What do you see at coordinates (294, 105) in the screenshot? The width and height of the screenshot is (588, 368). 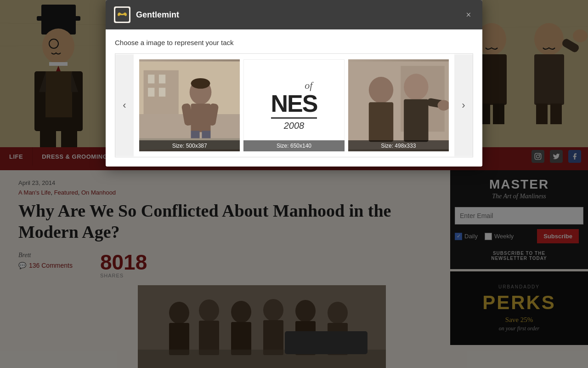 I see `carousel-image-2: of NES 2008 Size: 650x140` at bounding box center [294, 105].